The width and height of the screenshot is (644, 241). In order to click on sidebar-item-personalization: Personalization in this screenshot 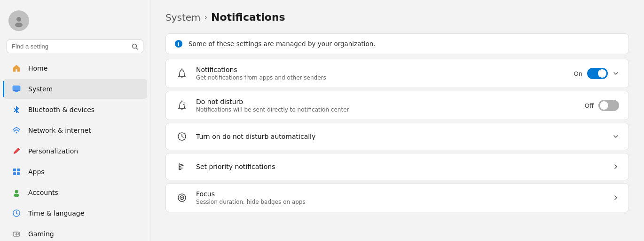, I will do `click(75, 151)`.